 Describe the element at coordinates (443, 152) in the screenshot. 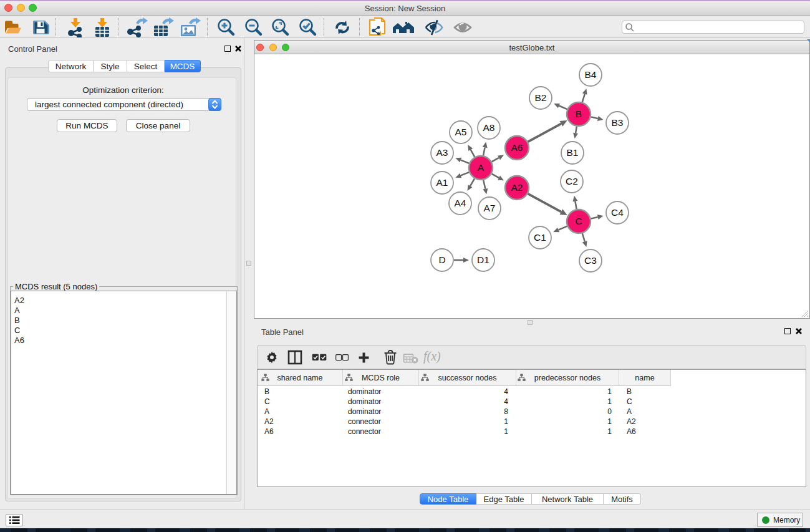

I see `svg-text: A3` at that location.